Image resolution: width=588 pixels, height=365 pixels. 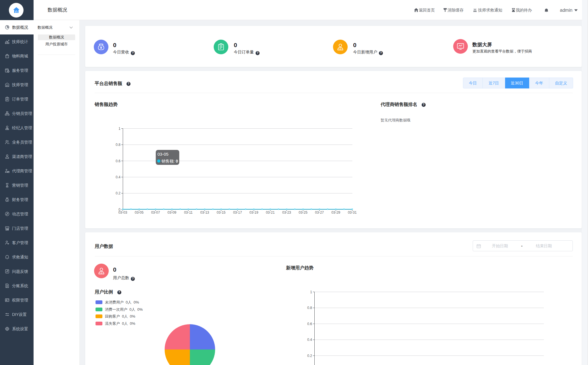 What do you see at coordinates (336, 213) in the screenshot?
I see `svg-text: 03-29` at bounding box center [336, 213].